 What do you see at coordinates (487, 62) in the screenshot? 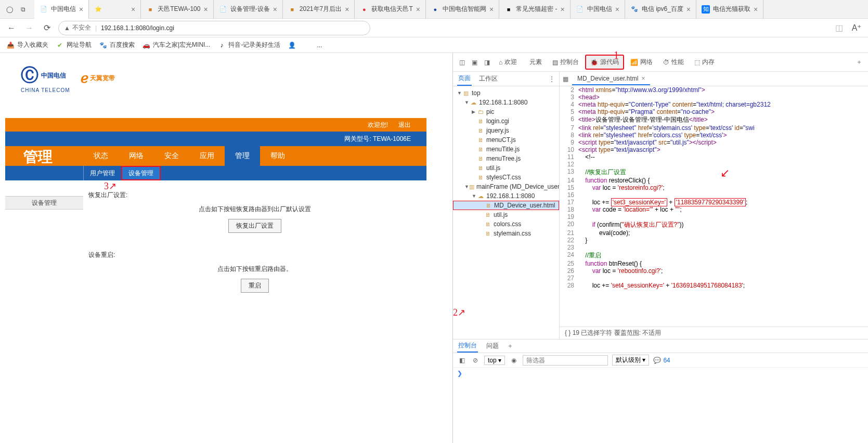
I see `dock-icon: ◨` at bounding box center [487, 62].